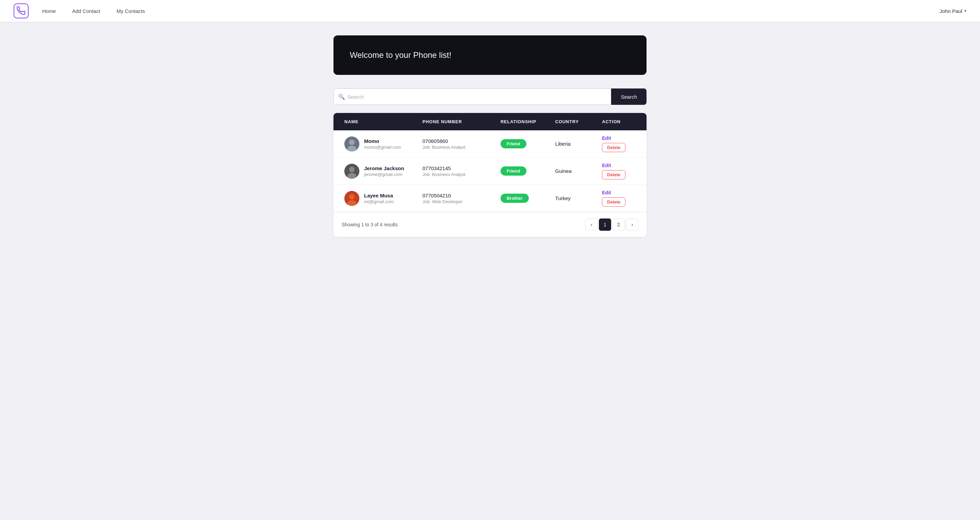  What do you see at coordinates (21, 11) in the screenshot?
I see `app-logo` at bounding box center [21, 11].